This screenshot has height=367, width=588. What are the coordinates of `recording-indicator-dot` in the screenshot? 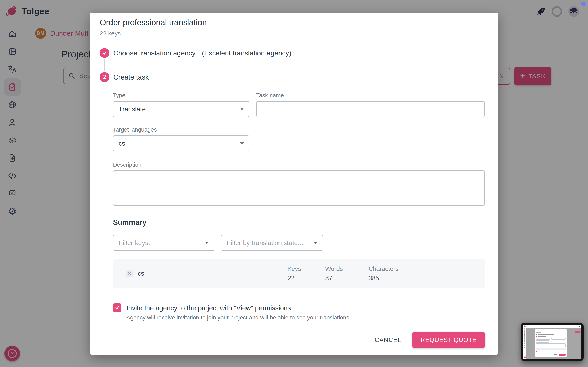 It's located at (583, 4).